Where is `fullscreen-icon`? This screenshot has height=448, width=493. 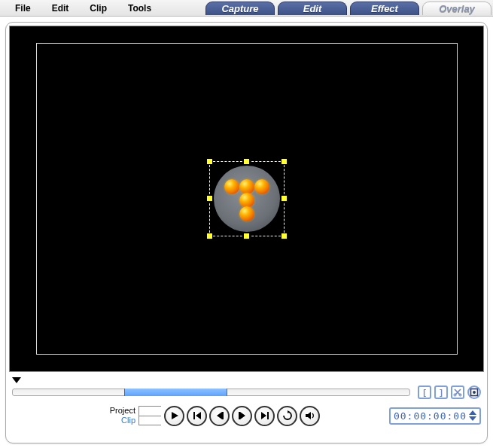
fullscreen-icon is located at coordinates (474, 392).